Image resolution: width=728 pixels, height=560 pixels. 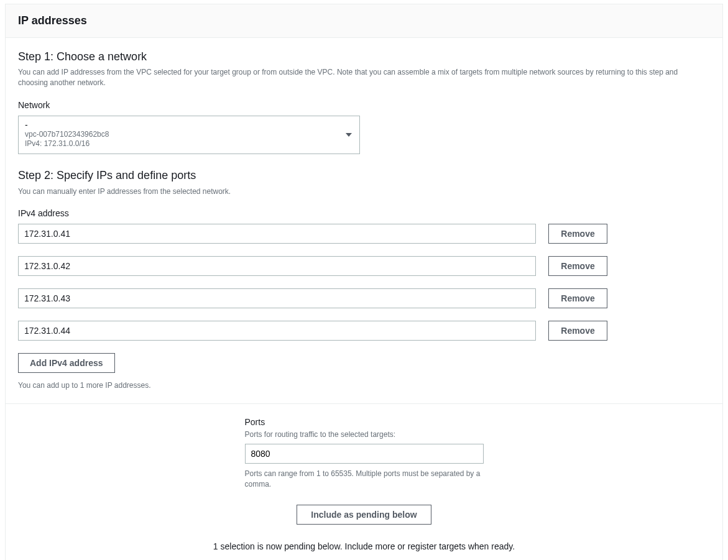 What do you see at coordinates (189, 144) in the screenshot?
I see `network-cidr: IPv4: 172.31.0.0/16` at bounding box center [189, 144].